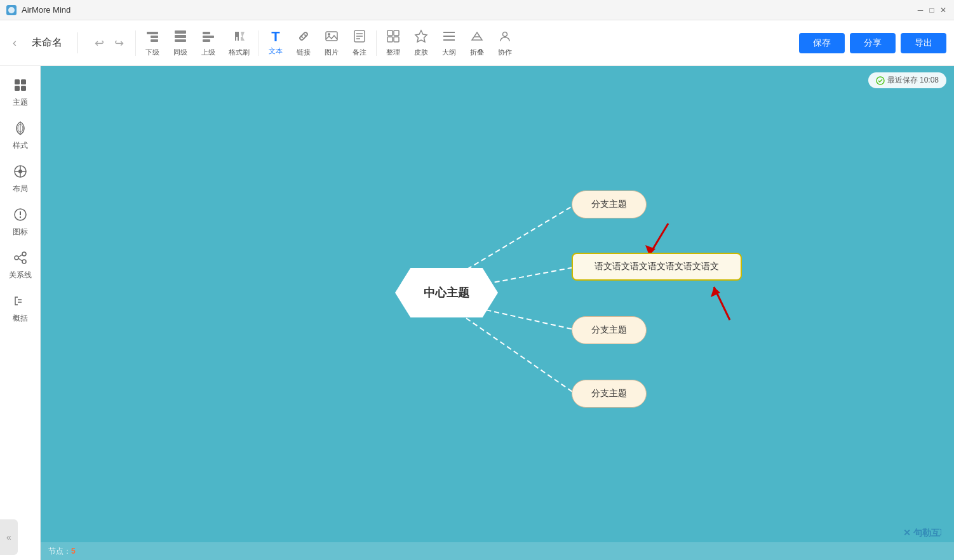  I want to click on minimize-button: ─, so click(920, 10).